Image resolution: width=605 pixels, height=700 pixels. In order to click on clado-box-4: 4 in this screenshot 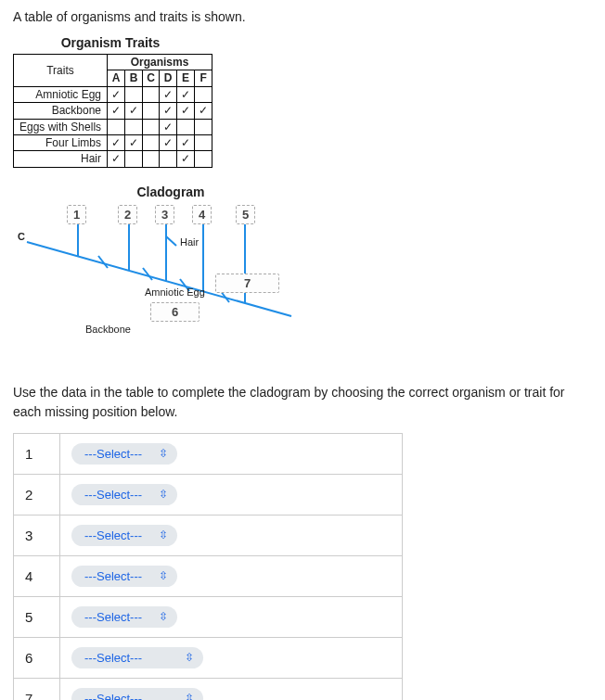, I will do `click(202, 215)`.